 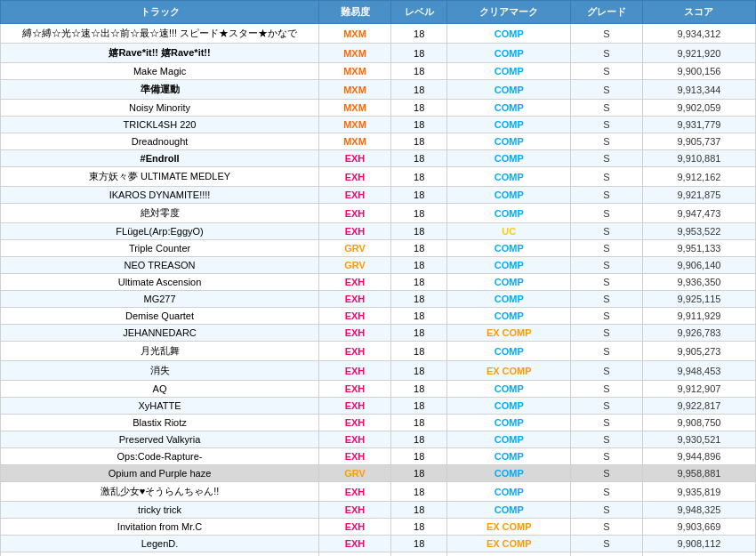 What do you see at coordinates (160, 283) in the screenshot?
I see `track-name: Ultimate Ascension` at bounding box center [160, 283].